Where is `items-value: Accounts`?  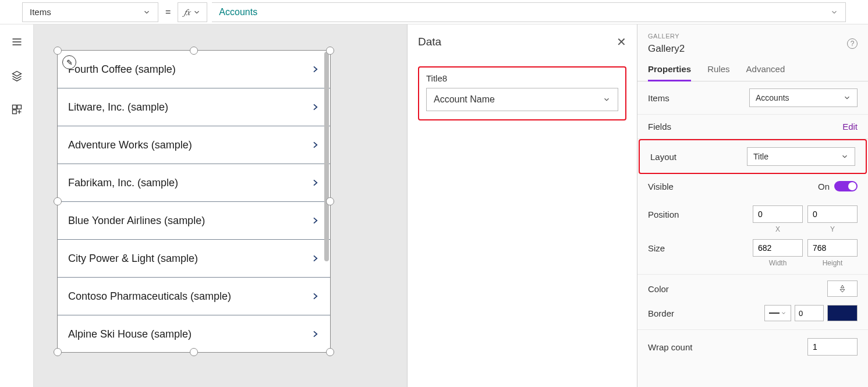 items-value: Accounts is located at coordinates (773, 98).